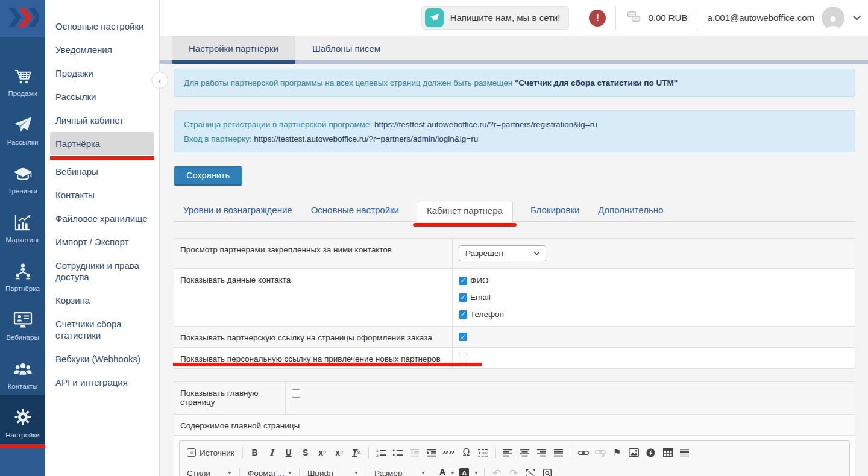  Describe the element at coordinates (600, 453) in the screenshot. I see `unlink-button` at that location.